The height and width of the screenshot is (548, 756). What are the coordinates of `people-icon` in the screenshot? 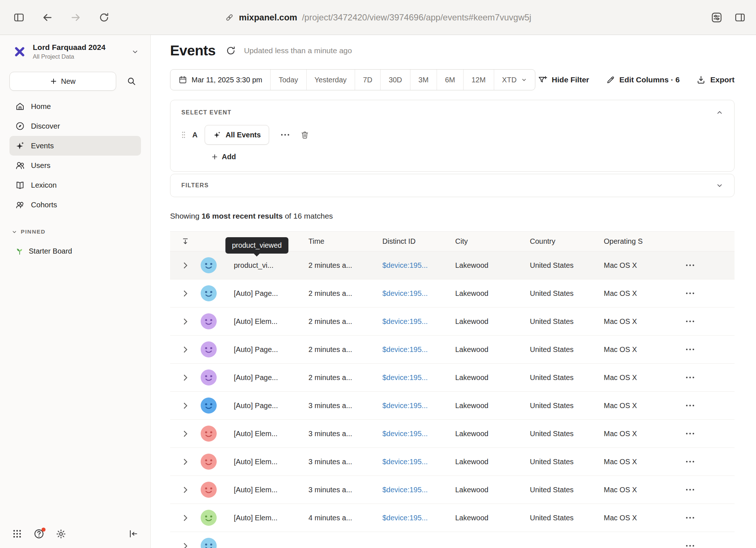 It's located at (20, 205).